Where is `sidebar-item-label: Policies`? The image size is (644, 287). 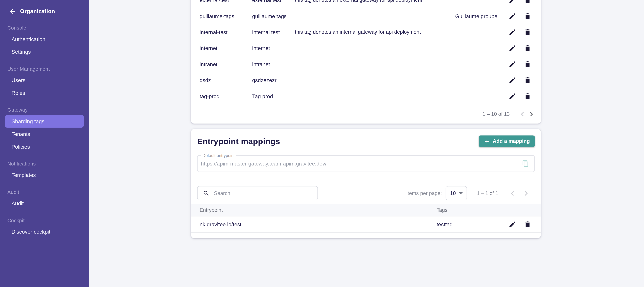 sidebar-item-label: Policies is located at coordinates (21, 147).